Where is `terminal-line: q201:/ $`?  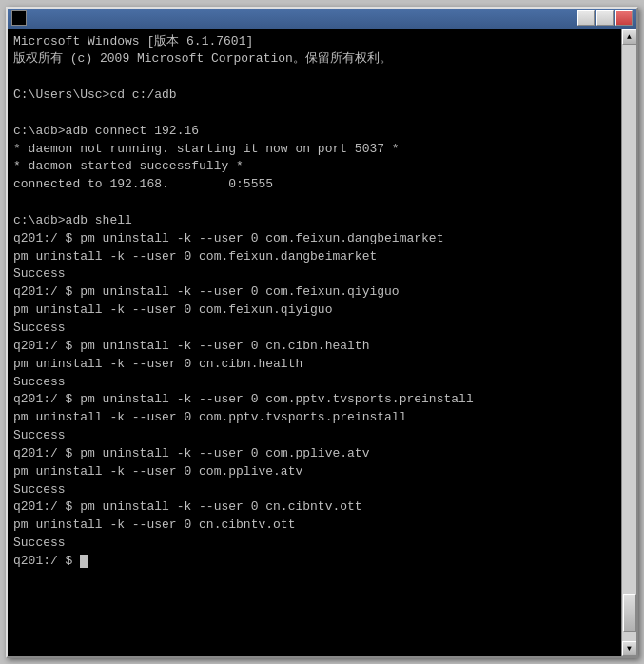 terminal-line: q201:/ $ is located at coordinates (50, 561).